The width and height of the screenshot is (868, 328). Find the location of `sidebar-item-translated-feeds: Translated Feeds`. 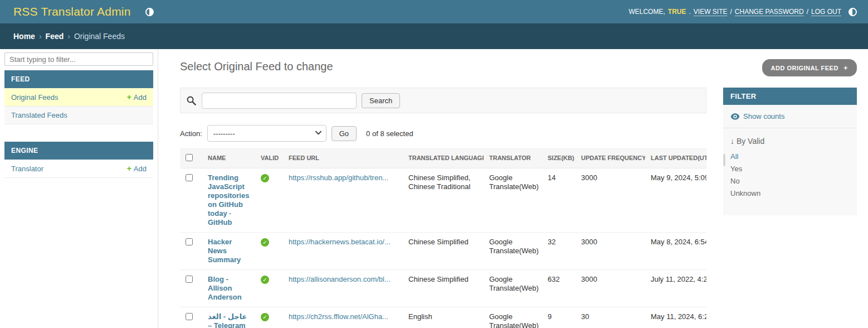

sidebar-item-translated-feeds: Translated Feeds is located at coordinates (79, 115).